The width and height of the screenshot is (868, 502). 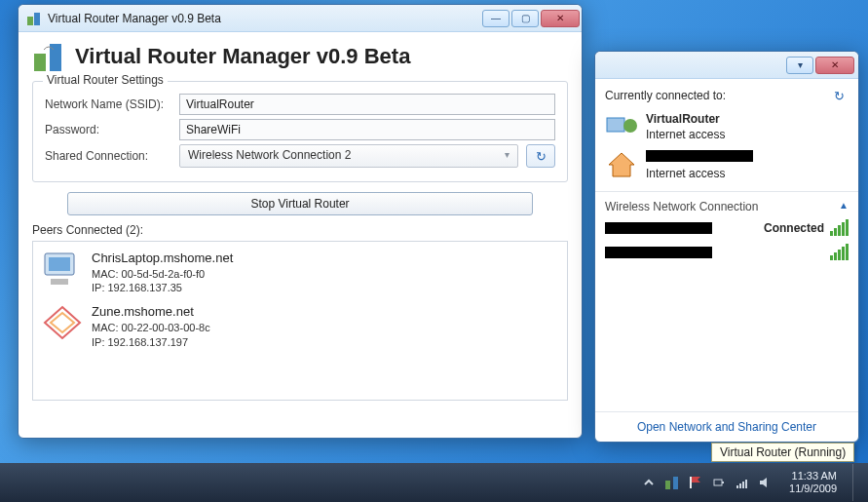 What do you see at coordinates (812, 483) in the screenshot?
I see `taskbar-clock: 11:33 AM 11/9/2009` at bounding box center [812, 483].